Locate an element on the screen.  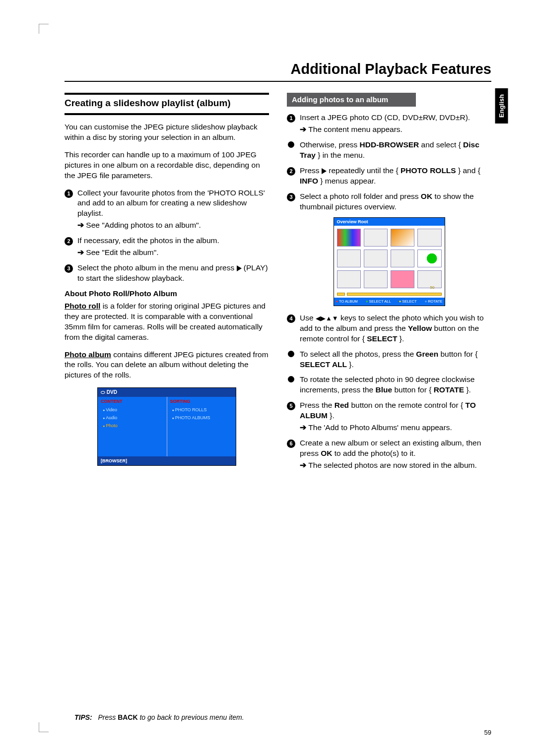
browser-title: DVD is located at coordinates (167, 392).